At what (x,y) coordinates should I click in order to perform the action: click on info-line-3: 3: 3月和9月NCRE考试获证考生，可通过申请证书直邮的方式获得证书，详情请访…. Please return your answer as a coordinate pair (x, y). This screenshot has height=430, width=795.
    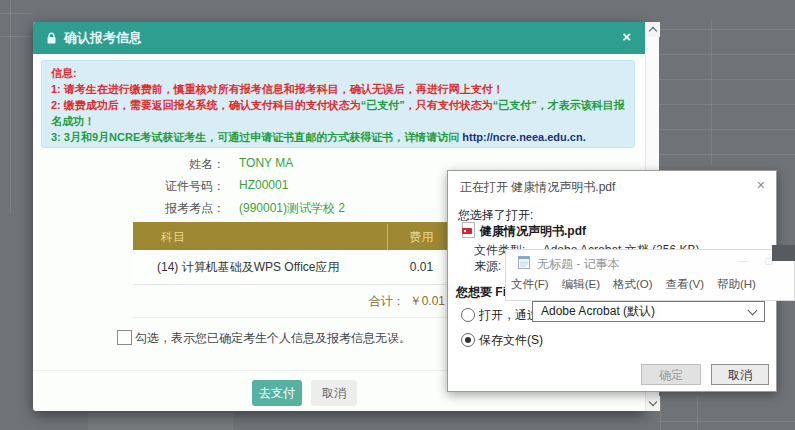
    Looking at the image, I should click on (338, 137).